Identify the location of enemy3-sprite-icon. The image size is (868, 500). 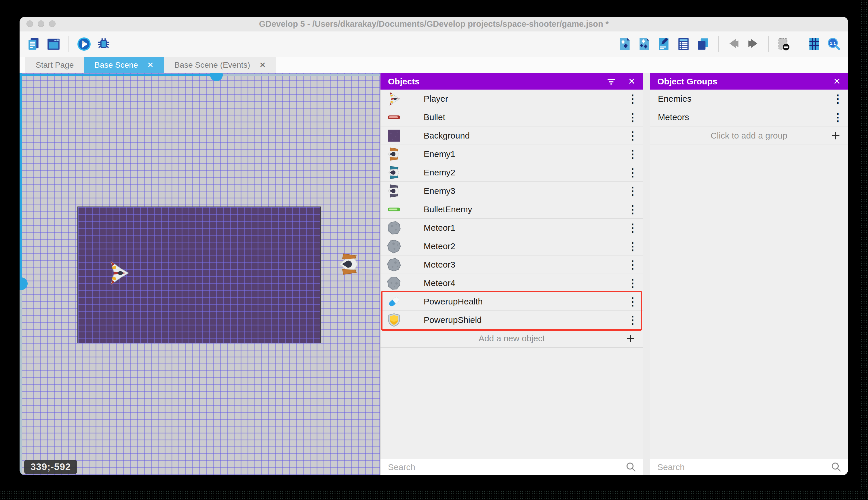
(394, 191).